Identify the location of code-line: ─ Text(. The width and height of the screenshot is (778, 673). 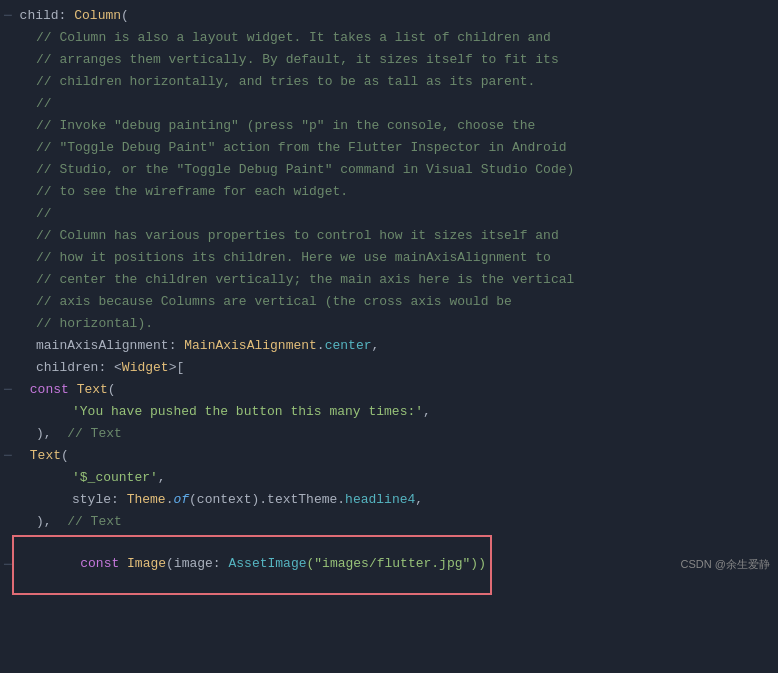
(389, 455).